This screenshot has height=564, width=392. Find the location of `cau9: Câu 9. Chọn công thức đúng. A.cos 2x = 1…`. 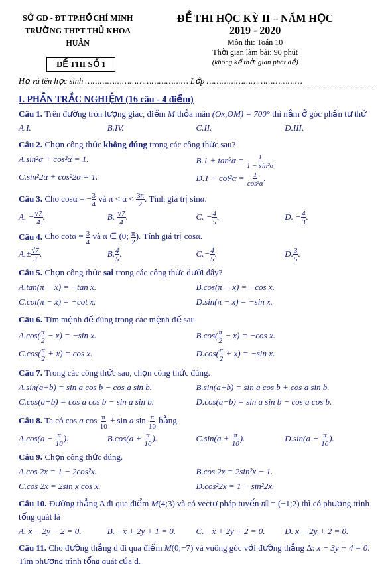

cau9: Câu 9. Chọn công thức đúng. A.cos 2x = 1… is located at coordinates (196, 472).